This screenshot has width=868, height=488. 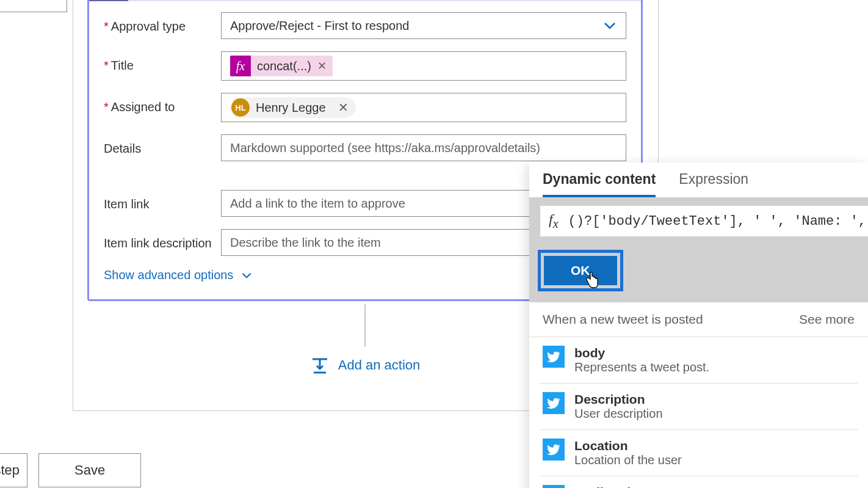 I want to click on left-panel-box, so click(x=34, y=6).